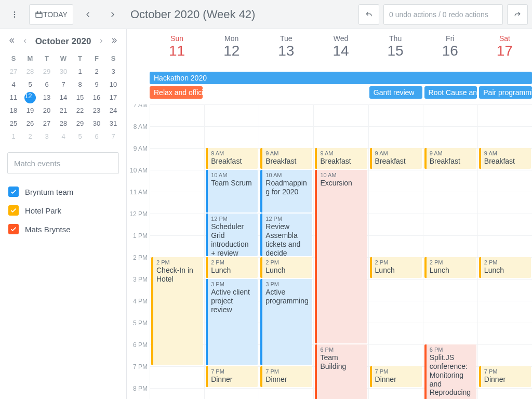  What do you see at coordinates (341, 372) in the screenshot?
I see `calendar-event: 6 PMTeam Building` at bounding box center [341, 372].